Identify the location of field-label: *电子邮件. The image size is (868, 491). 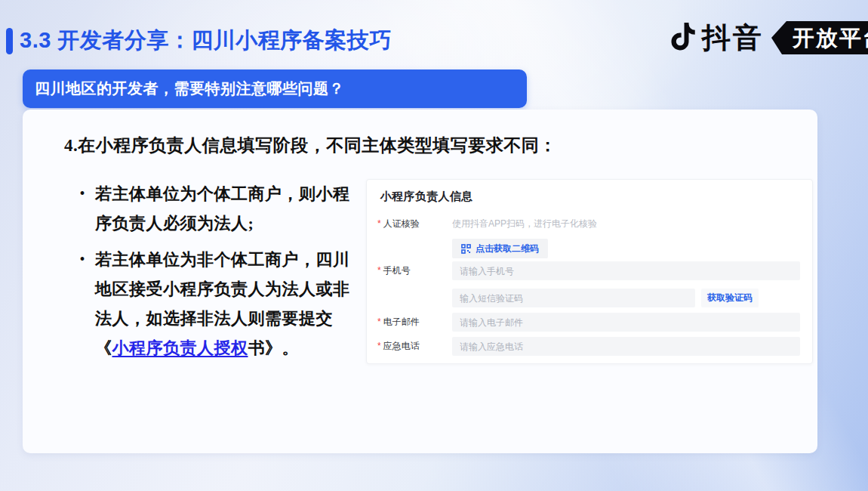
(415, 322).